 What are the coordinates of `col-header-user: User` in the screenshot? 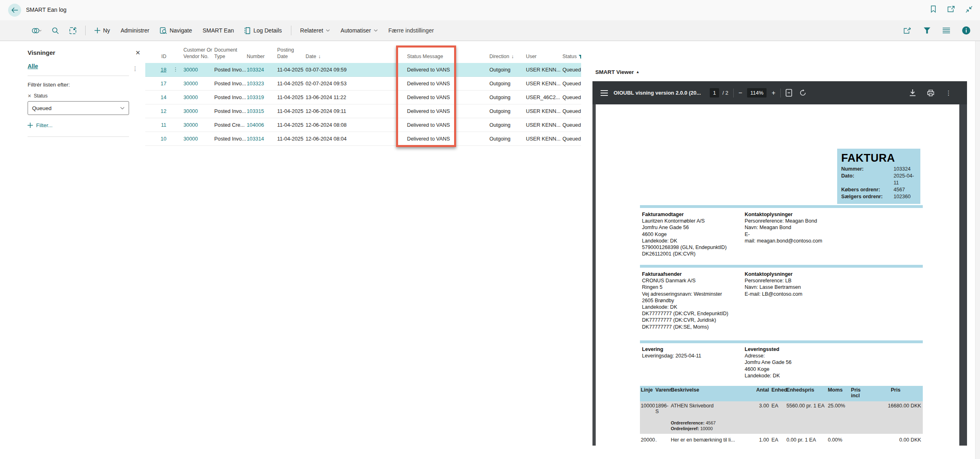 It's located at (544, 58).